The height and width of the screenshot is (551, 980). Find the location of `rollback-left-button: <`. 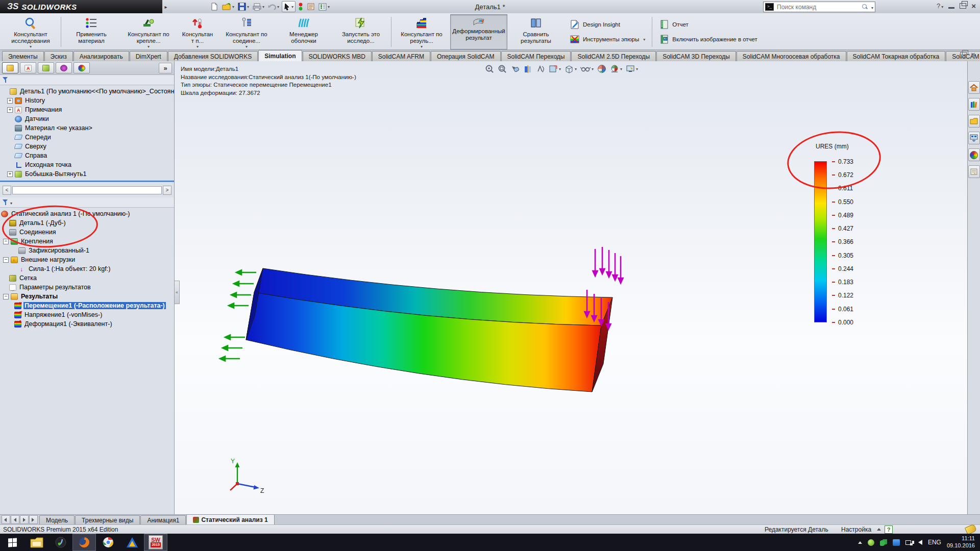

rollback-left-button: < is located at coordinates (7, 190).